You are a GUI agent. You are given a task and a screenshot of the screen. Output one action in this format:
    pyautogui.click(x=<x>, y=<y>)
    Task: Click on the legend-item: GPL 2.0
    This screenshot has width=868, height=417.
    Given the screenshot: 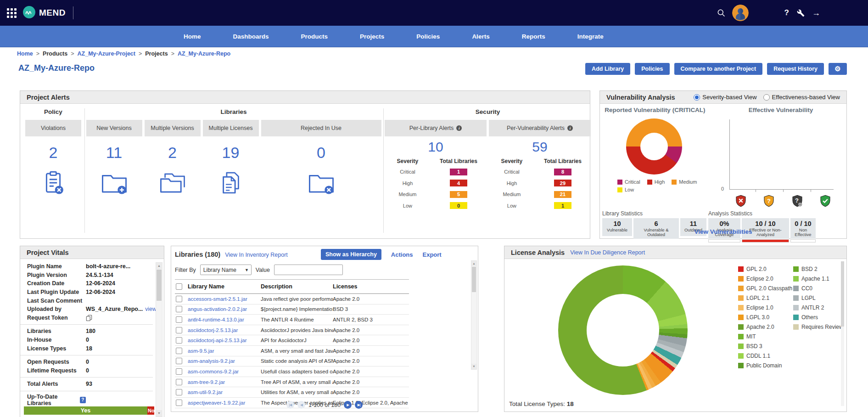 What is the action you would take?
    pyautogui.click(x=765, y=269)
    